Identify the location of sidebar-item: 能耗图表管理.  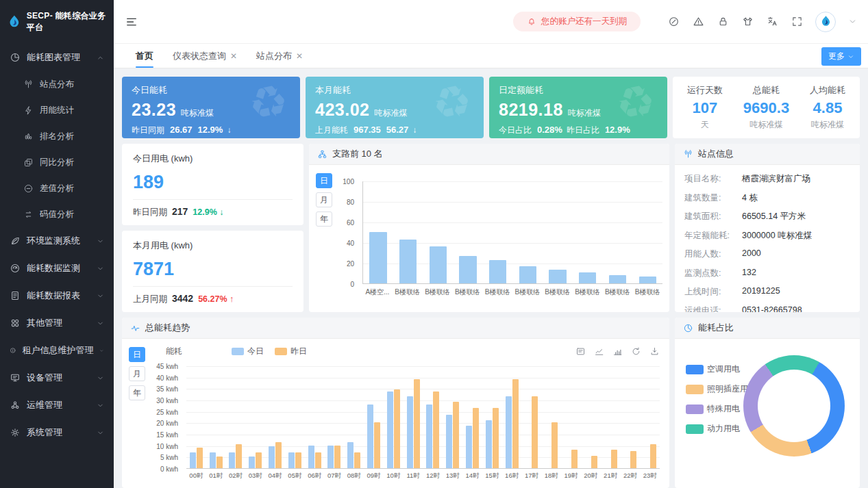
(57, 57).